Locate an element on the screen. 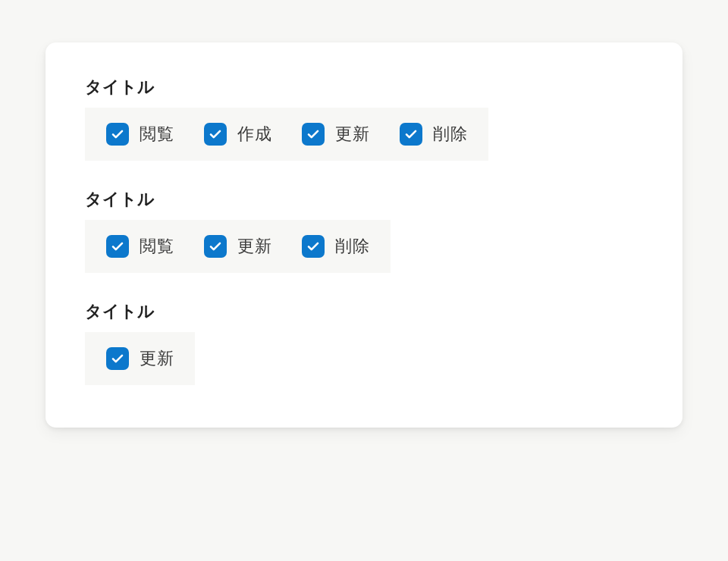 Image resolution: width=728 pixels, height=561 pixels. option-create: 作成 is located at coordinates (238, 134).